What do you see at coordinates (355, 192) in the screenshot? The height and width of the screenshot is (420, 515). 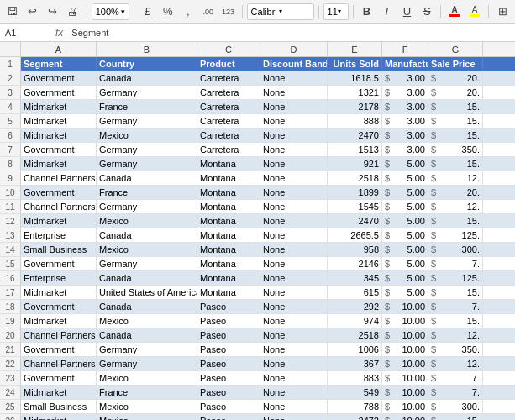 I see `cell-units: 1899` at bounding box center [355, 192].